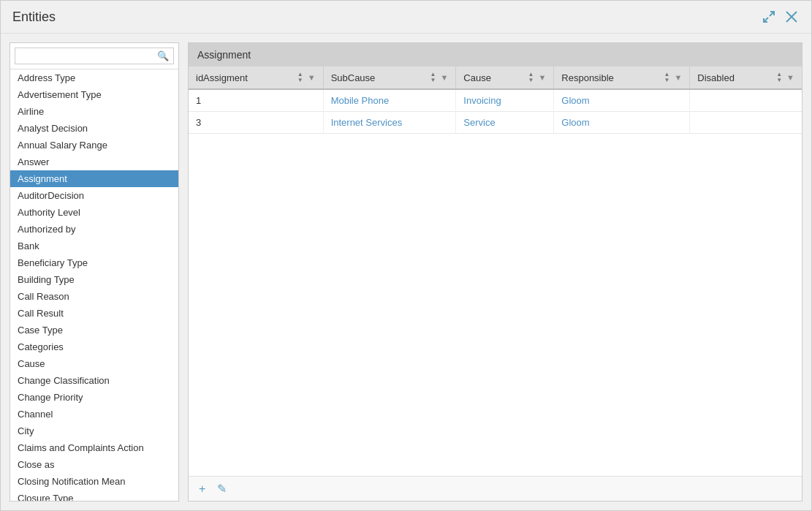  I want to click on col-label-cause: Cause, so click(477, 77).